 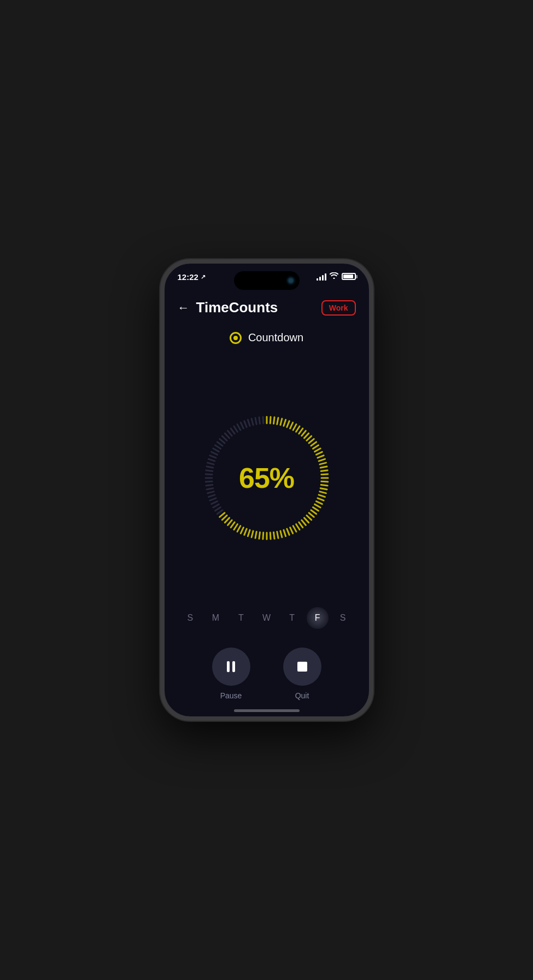 What do you see at coordinates (267, 478) in the screenshot?
I see `ring-wrapper: 65%` at bounding box center [267, 478].